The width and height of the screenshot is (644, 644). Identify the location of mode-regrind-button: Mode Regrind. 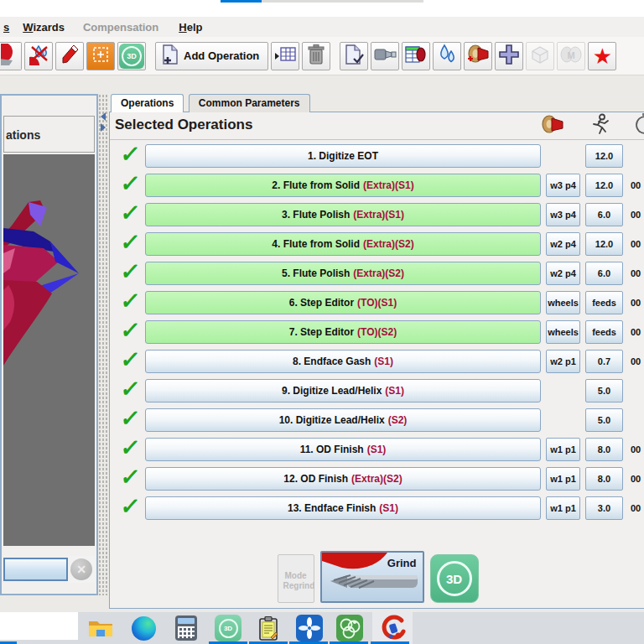
(296, 579).